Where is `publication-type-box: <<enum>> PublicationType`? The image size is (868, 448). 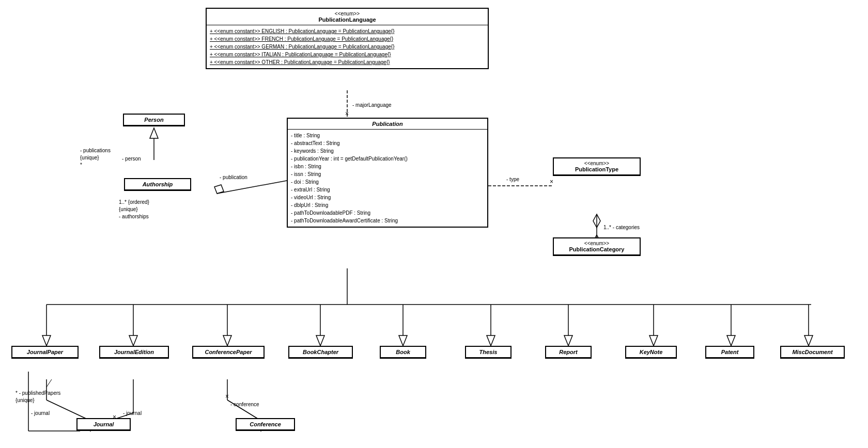
publication-type-box: <<enum>> PublicationType is located at coordinates (597, 167).